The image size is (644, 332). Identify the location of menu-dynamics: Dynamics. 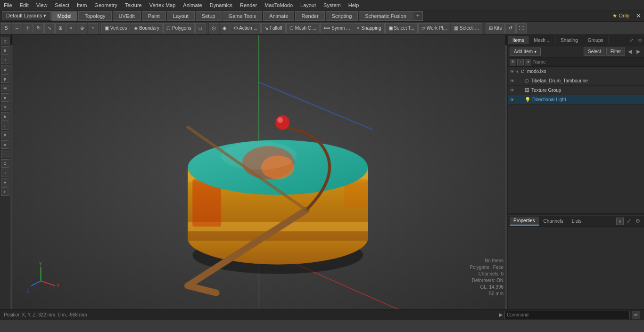
(221, 5).